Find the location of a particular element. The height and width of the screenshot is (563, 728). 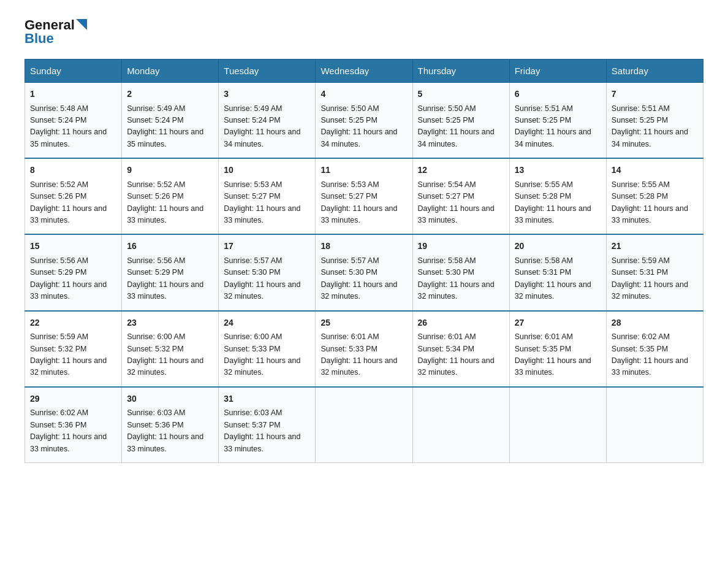

day-info: Sunrise: 6:02 AMSunset: 5:36 PMDaylight:… is located at coordinates (69, 431).